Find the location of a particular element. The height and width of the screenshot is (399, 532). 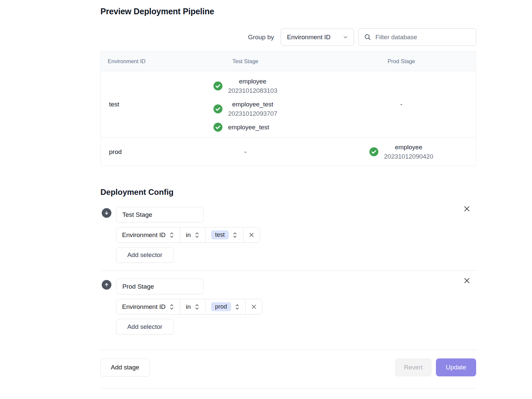

environment-id-cell: test is located at coordinates (132, 104).